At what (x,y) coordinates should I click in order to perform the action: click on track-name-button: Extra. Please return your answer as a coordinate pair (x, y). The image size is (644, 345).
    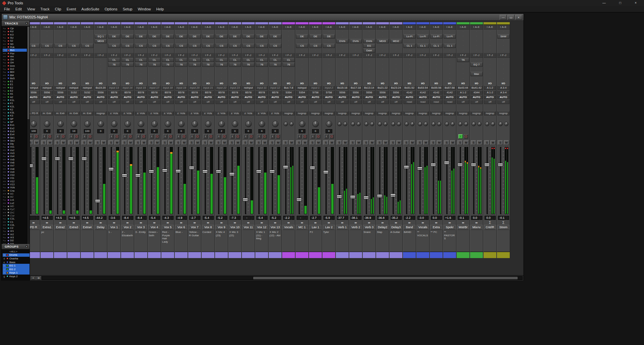
    Looking at the image, I should click on (436, 228).